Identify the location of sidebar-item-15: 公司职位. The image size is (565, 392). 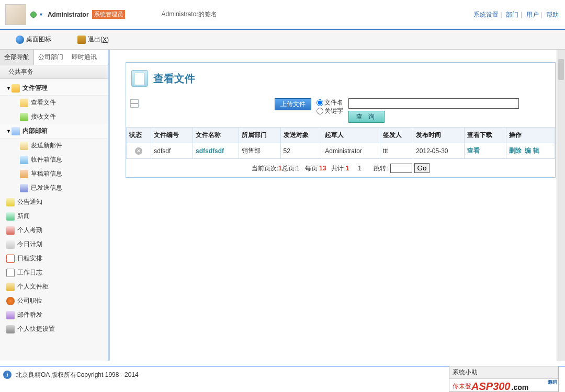
(54, 301).